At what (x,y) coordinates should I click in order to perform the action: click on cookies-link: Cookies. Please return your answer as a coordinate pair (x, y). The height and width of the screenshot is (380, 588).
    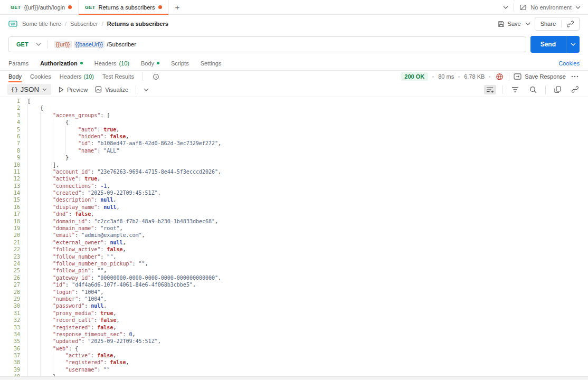
    Looking at the image, I should click on (569, 63).